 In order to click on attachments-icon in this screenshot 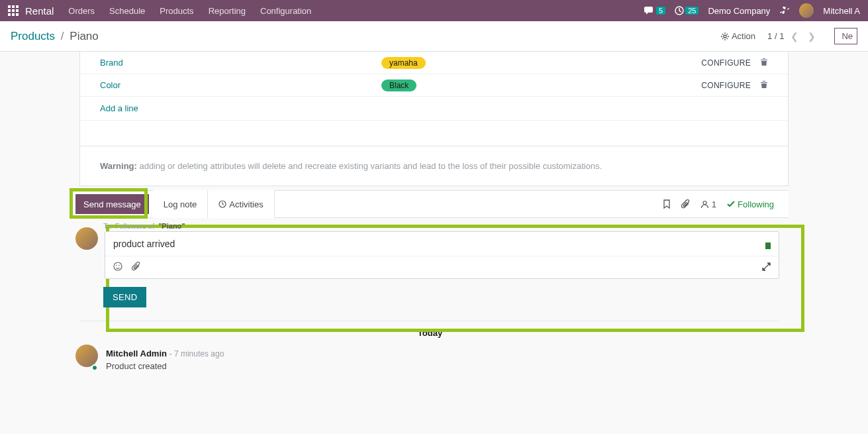, I will do `click(686, 204)`.